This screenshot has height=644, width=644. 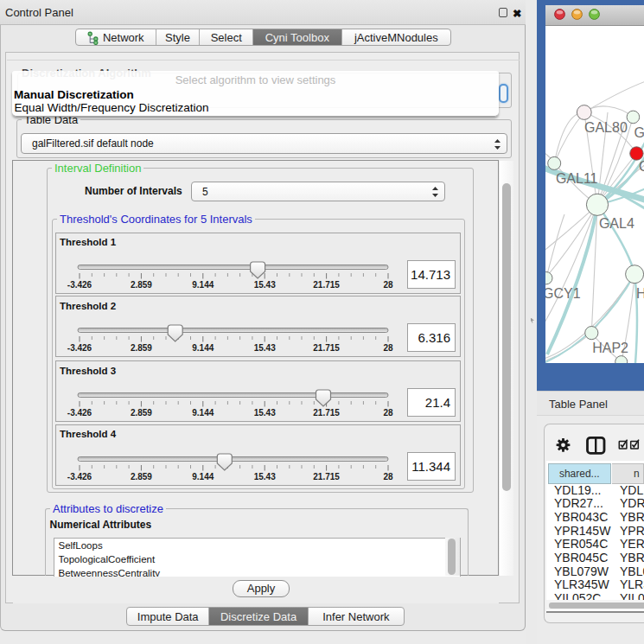 What do you see at coordinates (640, 294) in the screenshot?
I see `svg-text: H` at bounding box center [640, 294].